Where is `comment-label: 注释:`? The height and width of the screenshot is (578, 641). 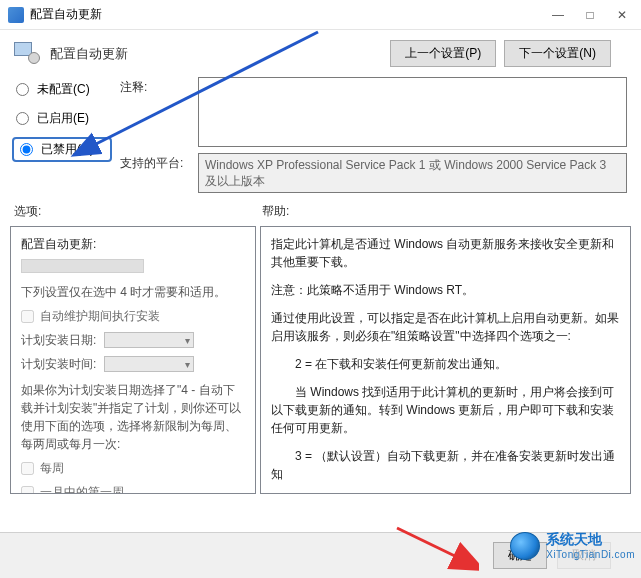 comment-label: 注释: is located at coordinates (155, 86).